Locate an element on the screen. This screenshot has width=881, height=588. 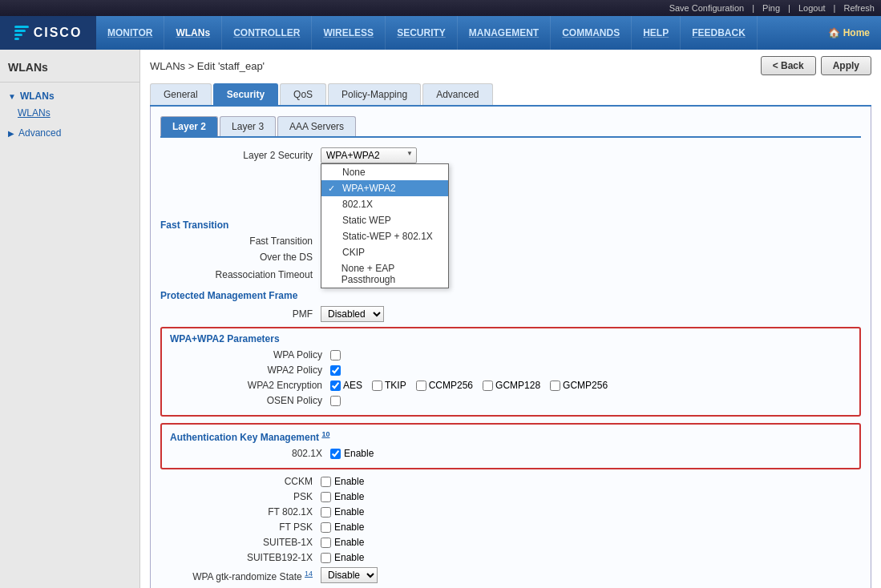
tab-security: Security is located at coordinates (245, 95).